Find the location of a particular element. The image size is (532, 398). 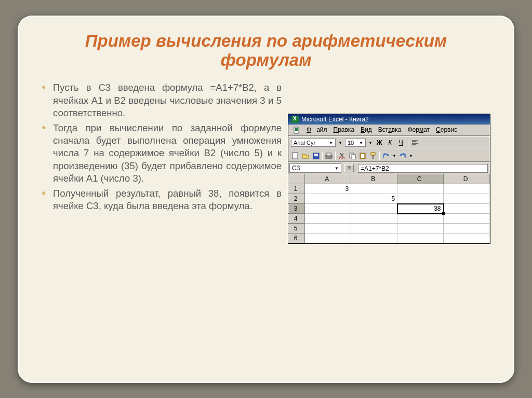

menu-view: Вид is located at coordinates (366, 130).